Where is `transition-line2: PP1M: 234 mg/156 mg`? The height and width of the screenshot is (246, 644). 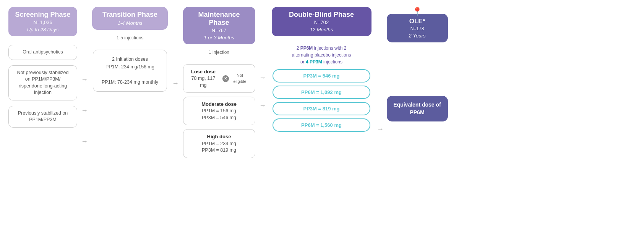
transition-line2: PP1M: 234 mg/156 mg is located at coordinates (130, 67).